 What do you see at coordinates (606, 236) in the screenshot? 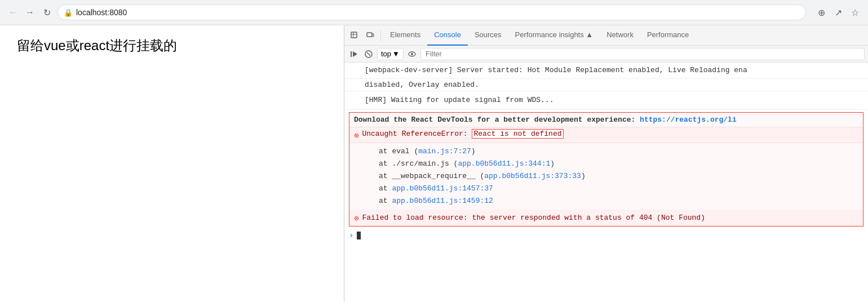
I see `console-prompt: ›` at bounding box center [606, 236].